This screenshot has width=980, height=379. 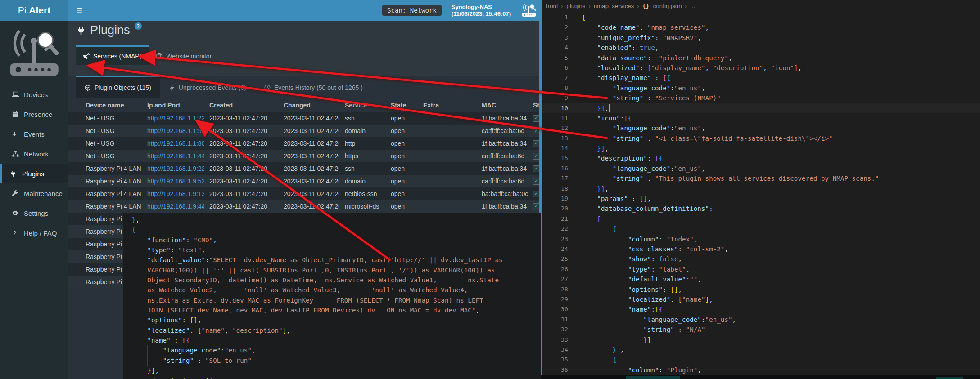 What do you see at coordinates (950, 378) in the screenshot?
I see `taskbar-glow` at bounding box center [950, 378].